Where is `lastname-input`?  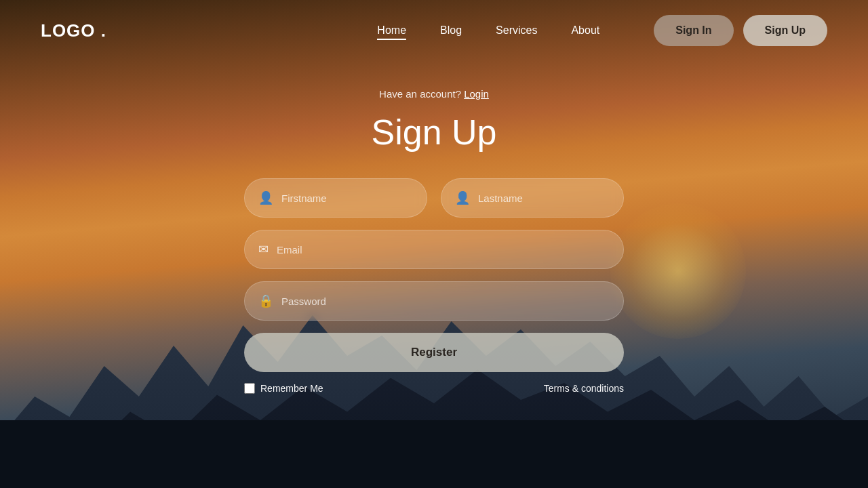 lastname-input is located at coordinates (544, 198).